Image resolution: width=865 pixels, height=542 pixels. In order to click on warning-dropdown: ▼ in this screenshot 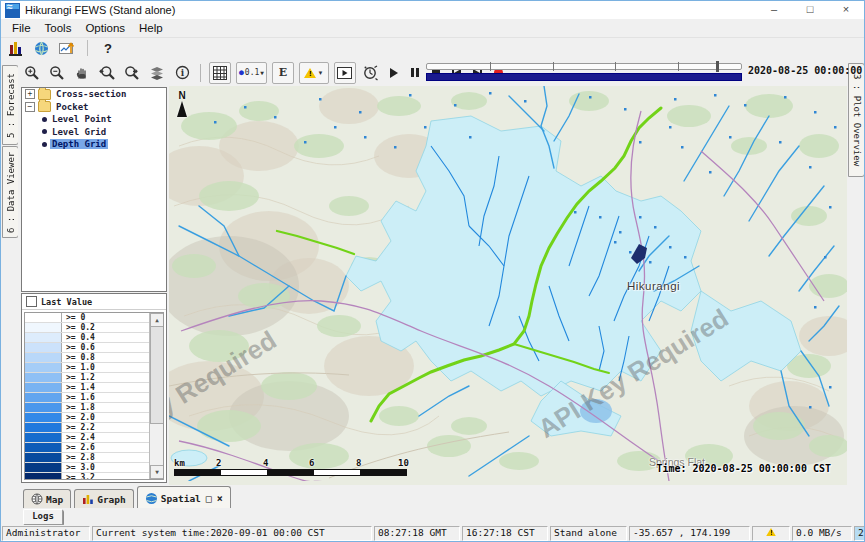, I will do `click(314, 73)`.